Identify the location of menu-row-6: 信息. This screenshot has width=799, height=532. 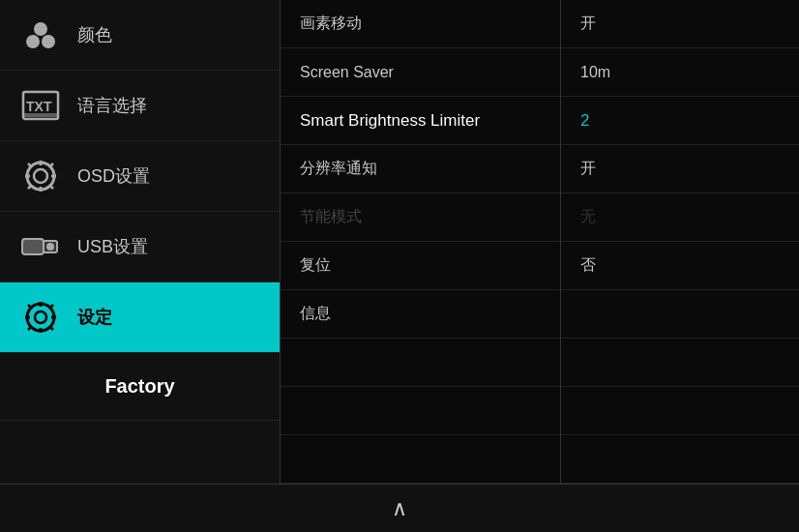
(420, 314).